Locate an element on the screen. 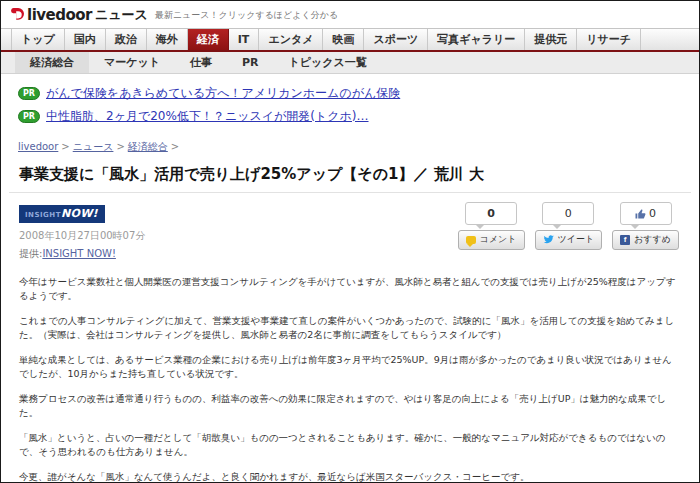  breadcrumb-livedoor: livedoor is located at coordinates (38, 146).